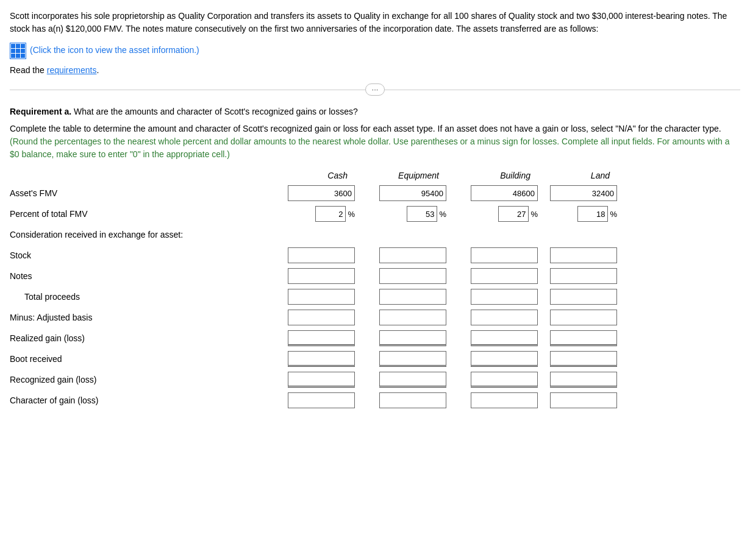 The width and height of the screenshot is (750, 560). I want to click on pct-equipment-symbol: %, so click(443, 214).